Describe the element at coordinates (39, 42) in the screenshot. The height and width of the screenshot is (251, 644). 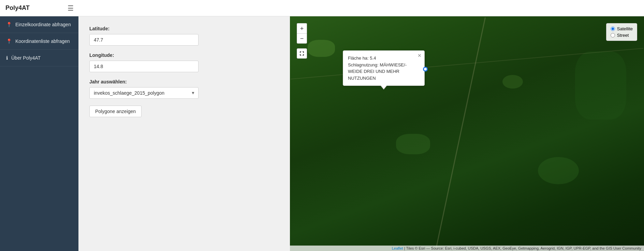
I see `sidebar-item-koordinatenliste: 📍 Koordinatenliste abfragen` at that location.